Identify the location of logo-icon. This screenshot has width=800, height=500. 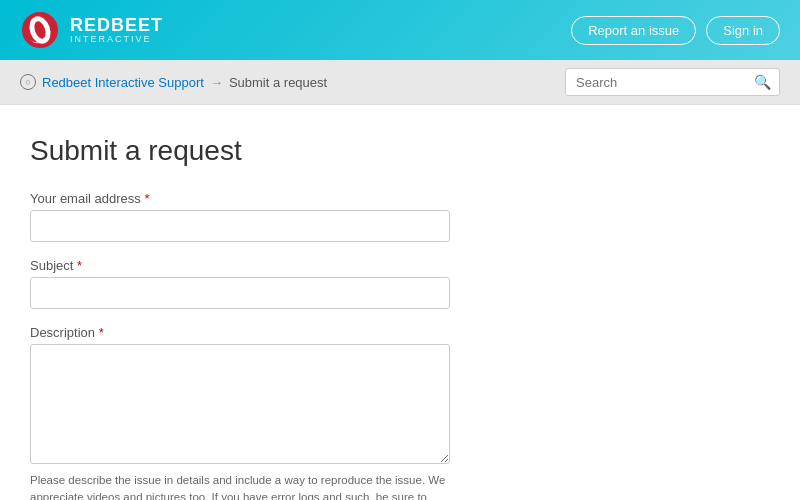
(40, 30).